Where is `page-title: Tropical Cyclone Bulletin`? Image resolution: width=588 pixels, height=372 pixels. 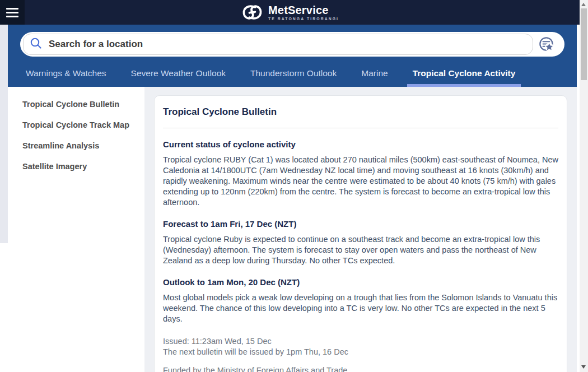 page-title: Tropical Cyclone Bulletin is located at coordinates (361, 112).